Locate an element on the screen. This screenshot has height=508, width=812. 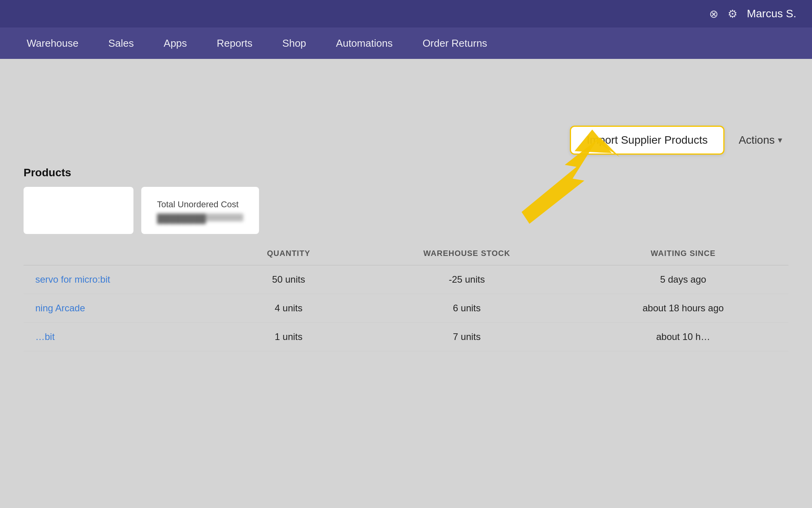
col-header-quantity: QUANTITY is located at coordinates (288, 254).